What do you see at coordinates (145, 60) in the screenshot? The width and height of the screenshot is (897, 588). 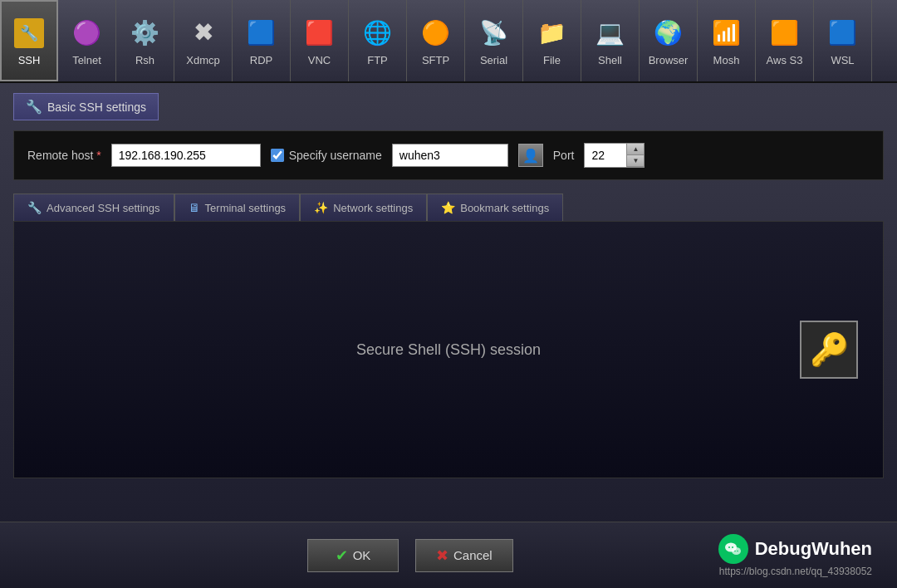 I see `toolbar-item-label: Rsh` at bounding box center [145, 60].